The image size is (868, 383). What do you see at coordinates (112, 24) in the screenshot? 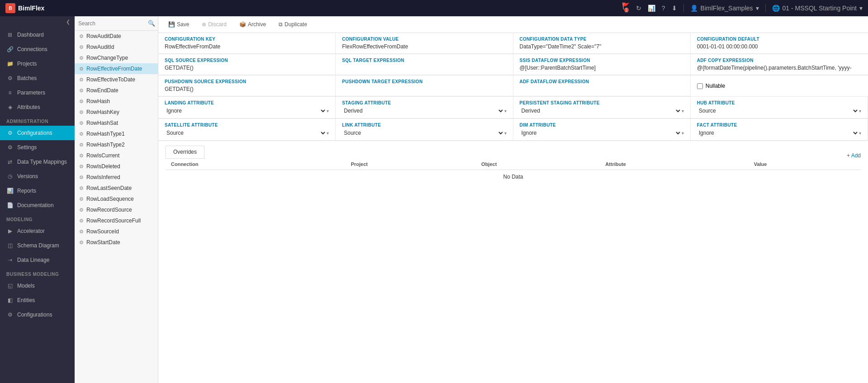
I see `search-input` at bounding box center [112, 24].